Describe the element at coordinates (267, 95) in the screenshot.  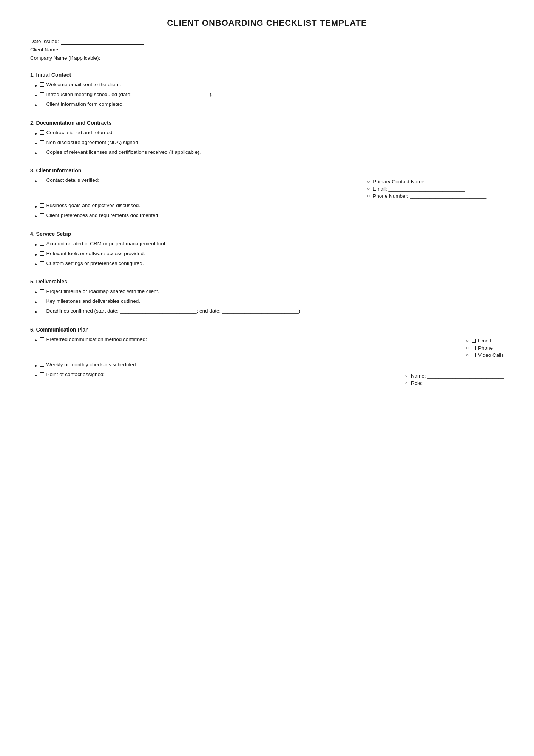
I see `section-1-list: •Welcome email sent to the client.•Intro…` at that location.